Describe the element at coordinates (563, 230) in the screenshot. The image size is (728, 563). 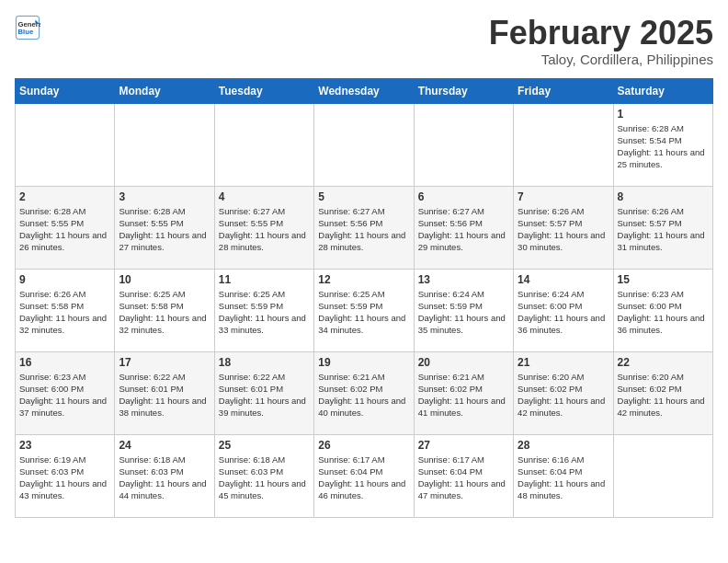
I see `day-info: Sunrise: 6:26 AM Sunset: 5:57 PM Dayligh…` at that location.